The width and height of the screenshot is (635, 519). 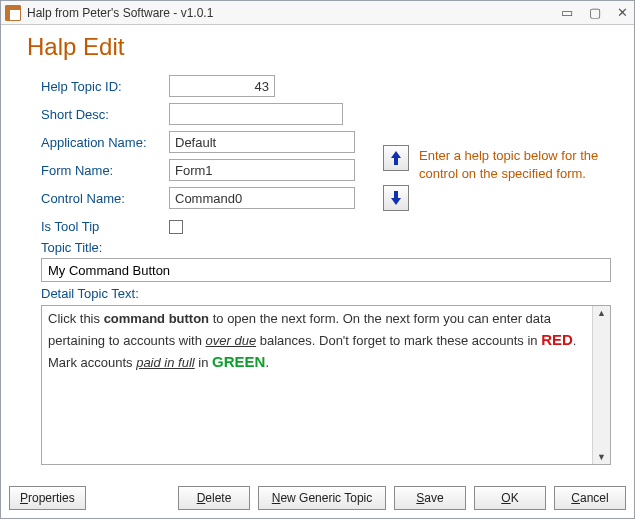 What do you see at coordinates (105, 170) in the screenshot?
I see `label-form-name: Form Name:` at bounding box center [105, 170].